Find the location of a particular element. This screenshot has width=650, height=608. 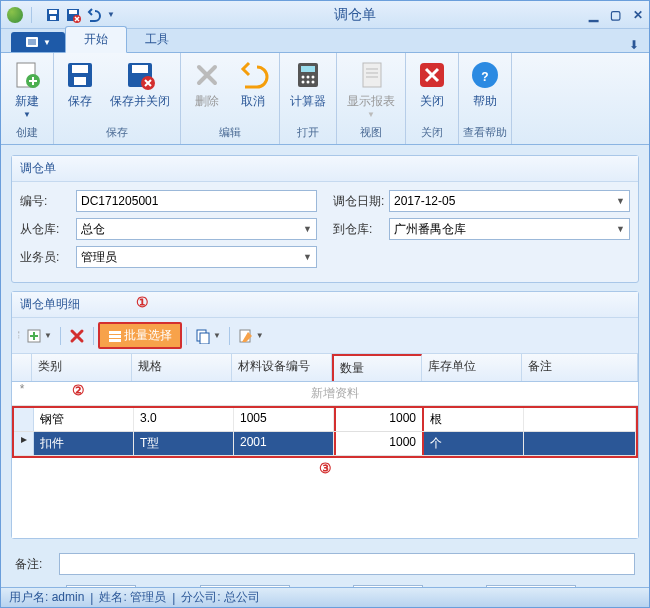

annotation-2: ② is located at coordinates (78, 390).